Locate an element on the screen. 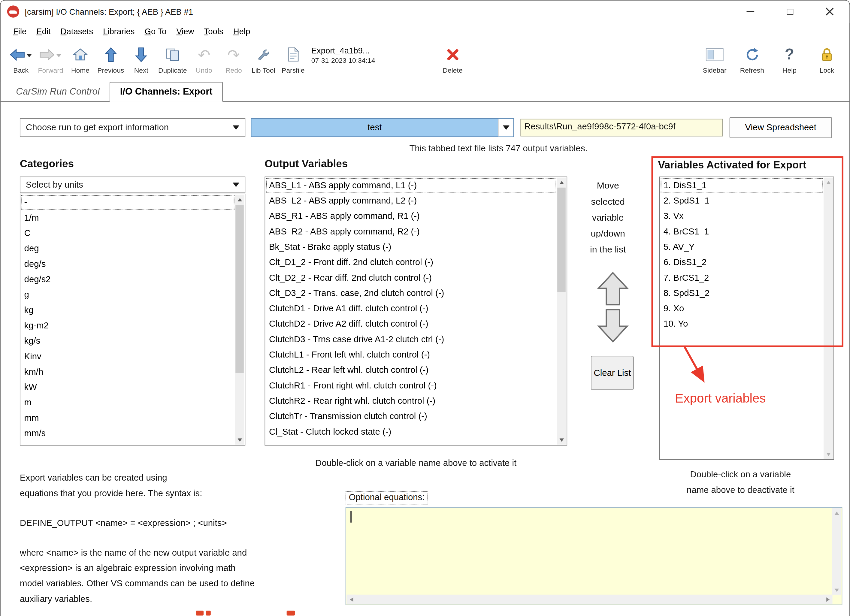  equations-hscrollbar is located at coordinates (590, 600).